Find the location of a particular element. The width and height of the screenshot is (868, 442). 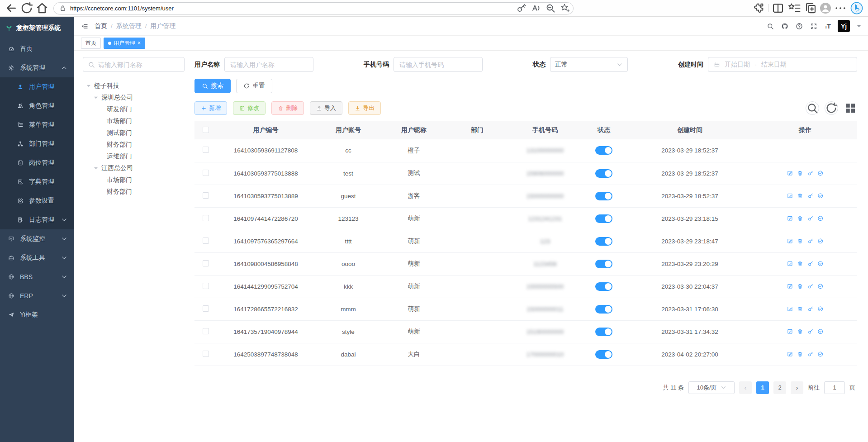

user-avatar: Yj is located at coordinates (844, 26).